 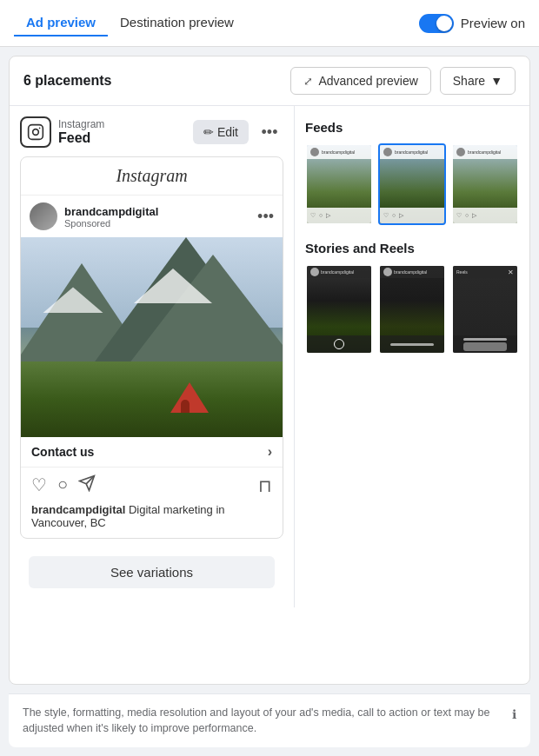 What do you see at coordinates (151, 572) in the screenshot?
I see `see-variations-button: See variations` at bounding box center [151, 572].